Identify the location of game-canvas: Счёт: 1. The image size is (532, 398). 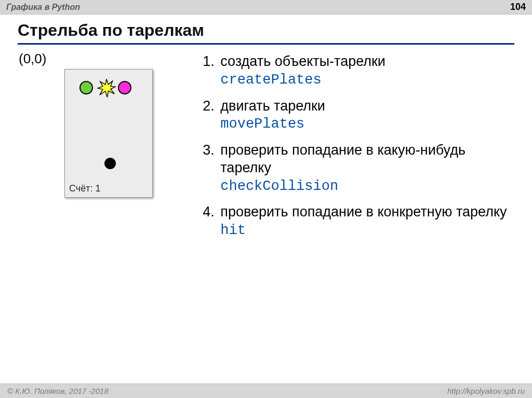
(109, 133).